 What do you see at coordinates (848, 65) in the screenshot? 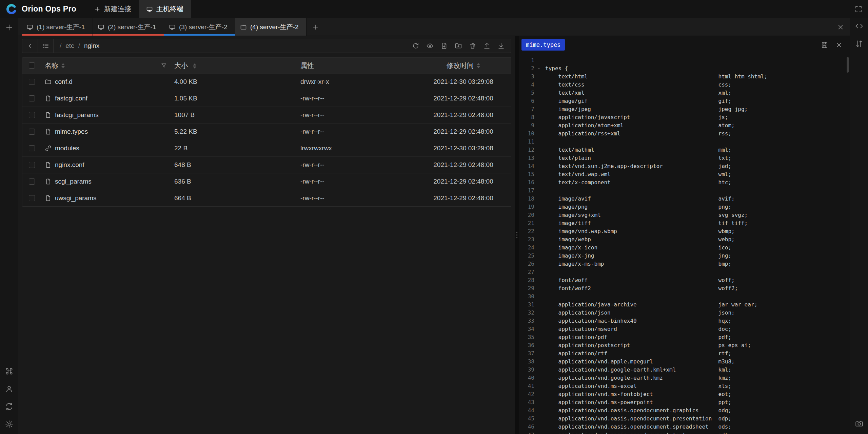
I see `editor-scrollbar` at bounding box center [848, 65].